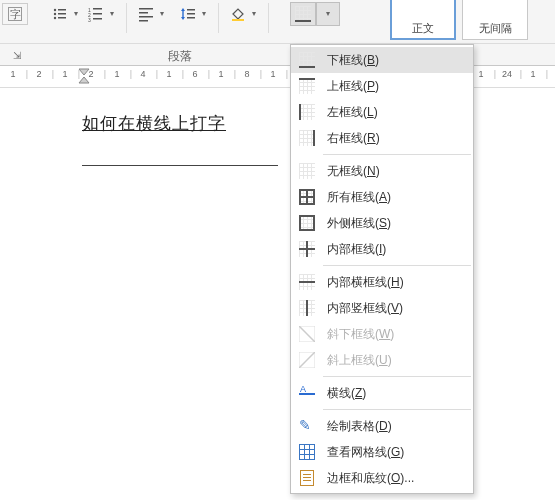  What do you see at coordinates (307, 334) in the screenshot?
I see `diag-down-icon` at bounding box center [307, 334].